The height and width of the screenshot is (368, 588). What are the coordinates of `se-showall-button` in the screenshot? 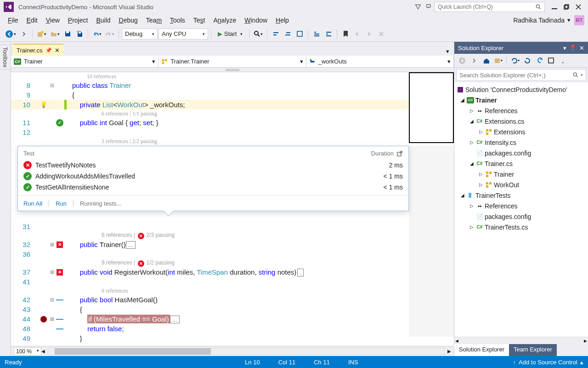 It's located at (539, 61).